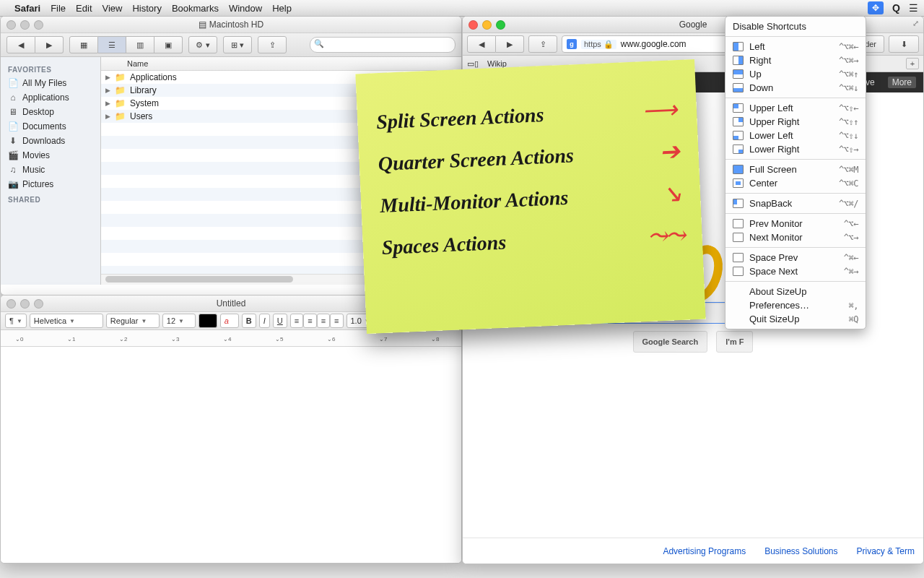 The width and height of the screenshot is (924, 578). Describe the element at coordinates (153, 77) in the screenshot. I see `row-name: Applications` at that location.